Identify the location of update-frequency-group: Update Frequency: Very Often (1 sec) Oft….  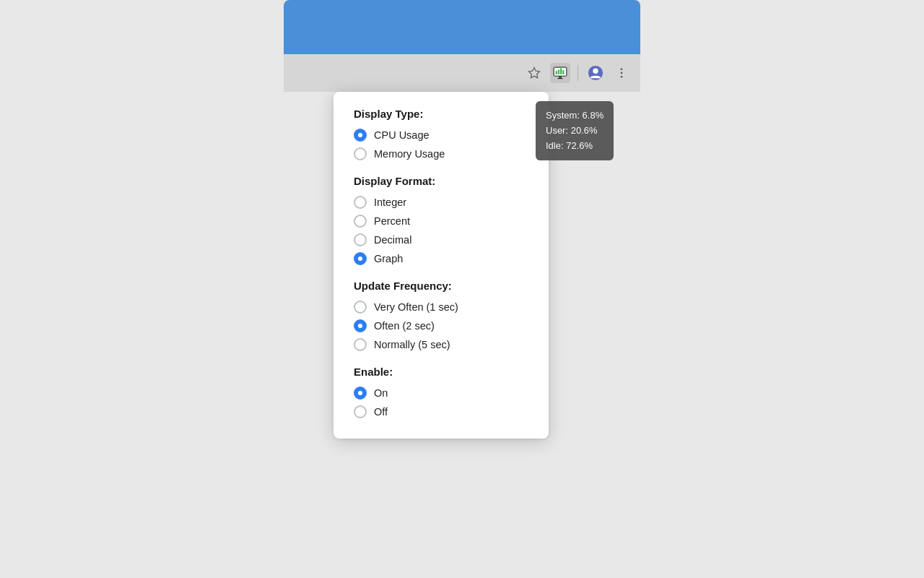
(441, 315).